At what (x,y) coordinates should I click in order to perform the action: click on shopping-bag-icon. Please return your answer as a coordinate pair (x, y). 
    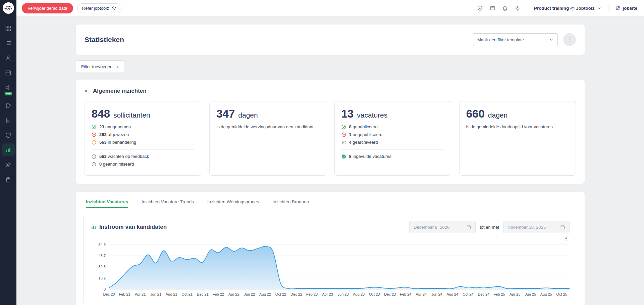
    Looking at the image, I should click on (8, 179).